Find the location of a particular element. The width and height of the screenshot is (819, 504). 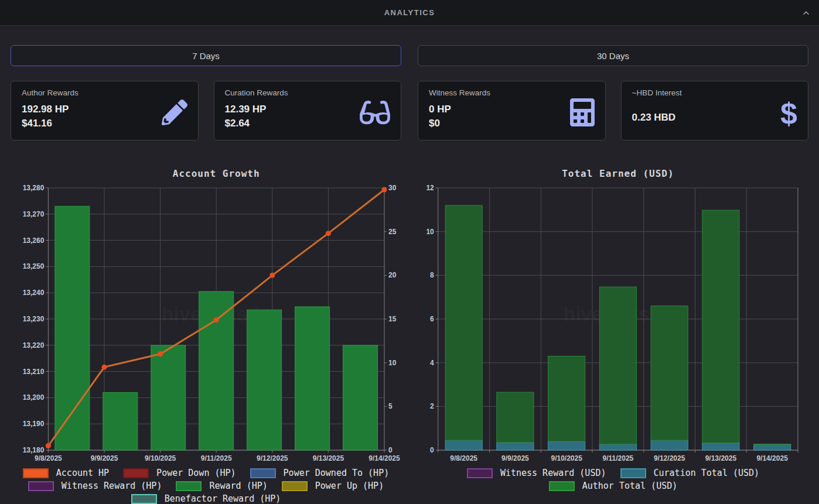

card-value-hp: 192.98 HP is located at coordinates (50, 109).